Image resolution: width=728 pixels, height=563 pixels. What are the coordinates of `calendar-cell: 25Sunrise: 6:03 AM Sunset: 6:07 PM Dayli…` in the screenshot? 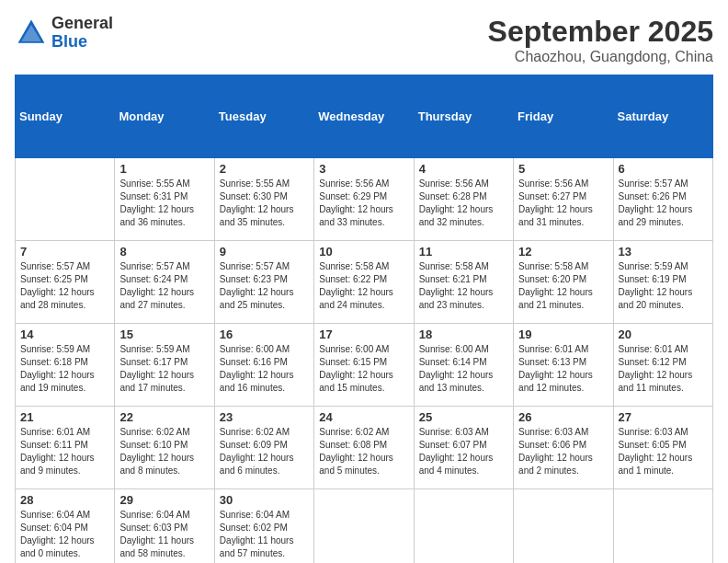 It's located at (463, 448).